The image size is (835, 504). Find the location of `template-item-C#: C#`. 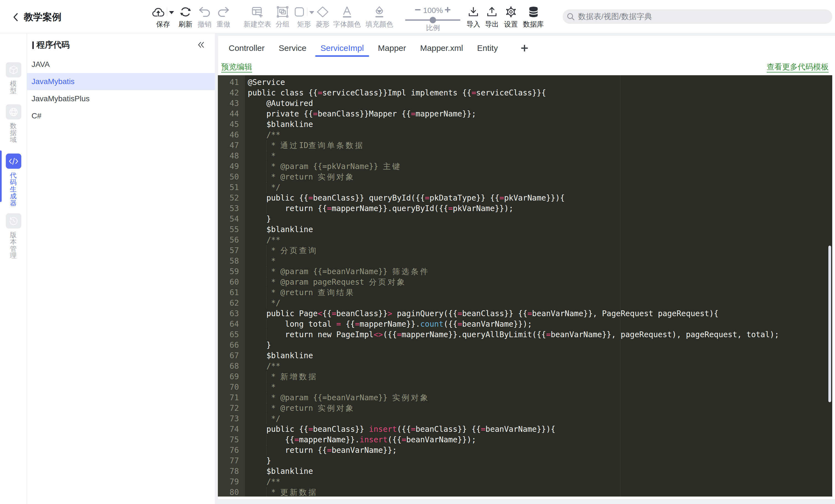

template-item-C#: C# is located at coordinates (121, 116).